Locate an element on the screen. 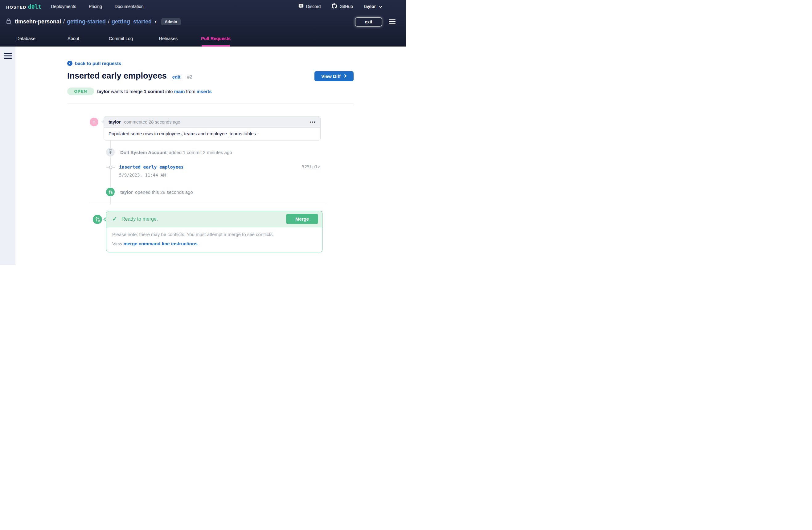 This screenshot has width=812, height=530. comment-options-icon: ••• is located at coordinates (313, 122).